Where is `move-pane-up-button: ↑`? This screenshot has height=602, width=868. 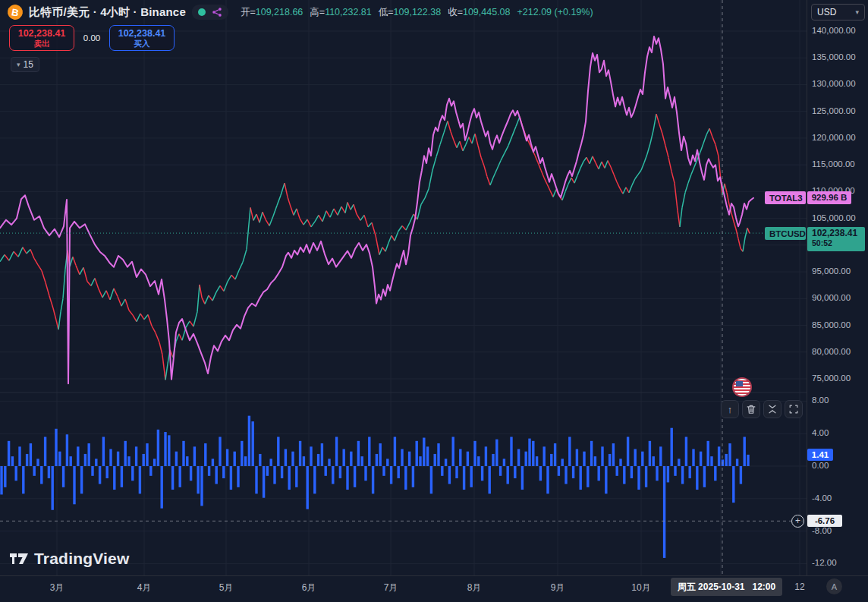 move-pane-up-button: ↑ is located at coordinates (730, 409).